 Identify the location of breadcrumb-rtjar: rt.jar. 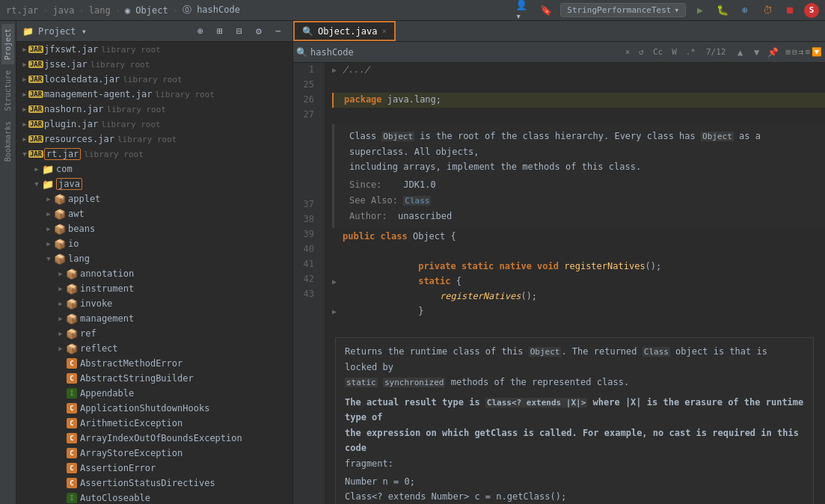
(22, 10).